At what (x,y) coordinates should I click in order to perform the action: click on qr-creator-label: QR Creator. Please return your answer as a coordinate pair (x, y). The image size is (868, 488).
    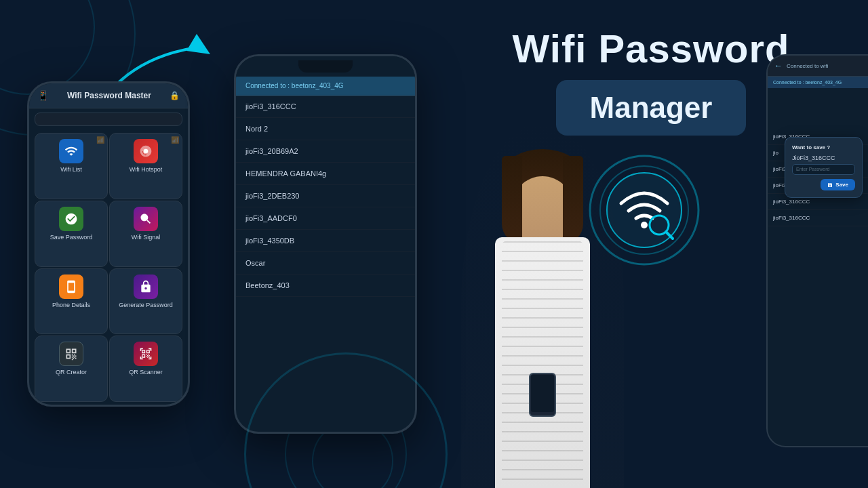
    Looking at the image, I should click on (71, 372).